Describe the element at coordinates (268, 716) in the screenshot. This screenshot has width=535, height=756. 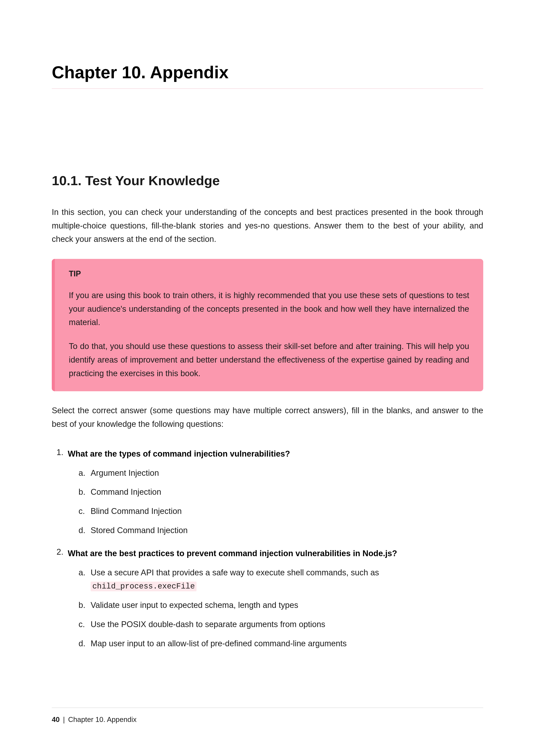
I see `page-footer: 40 | Chapter 10. Appendix` at that location.